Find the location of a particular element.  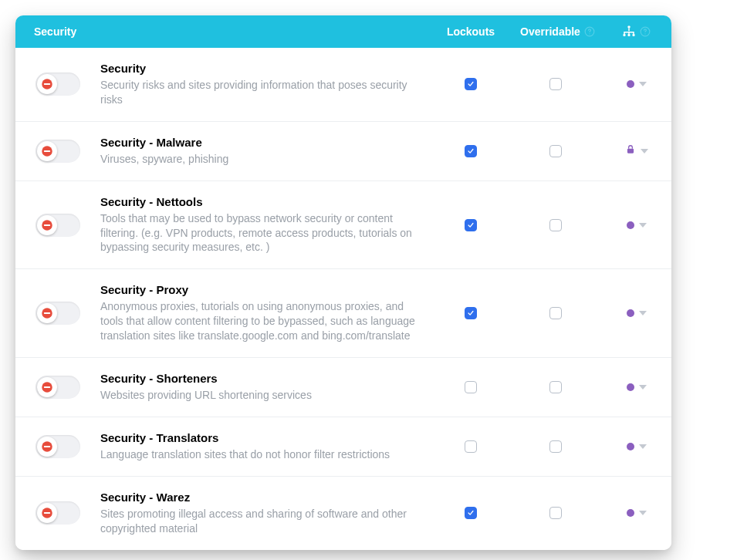

category-row: Security - NettoolsTools that may be use… is located at coordinates (343, 225).